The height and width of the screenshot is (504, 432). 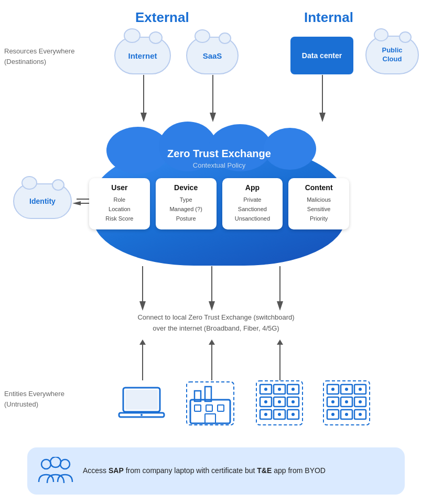 I want to click on internal-label: Internal, so click(x=329, y=18).